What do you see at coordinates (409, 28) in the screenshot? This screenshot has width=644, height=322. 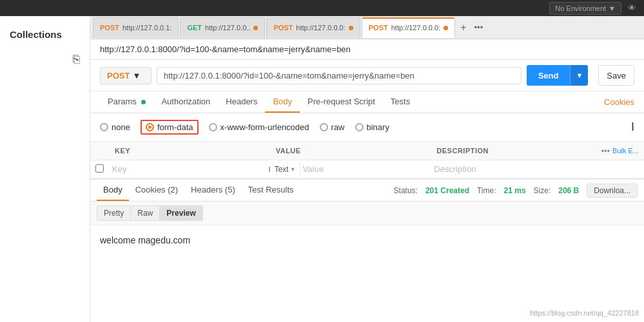 I see `tab-4: POST http://127.0.0.0:` at bounding box center [409, 28].